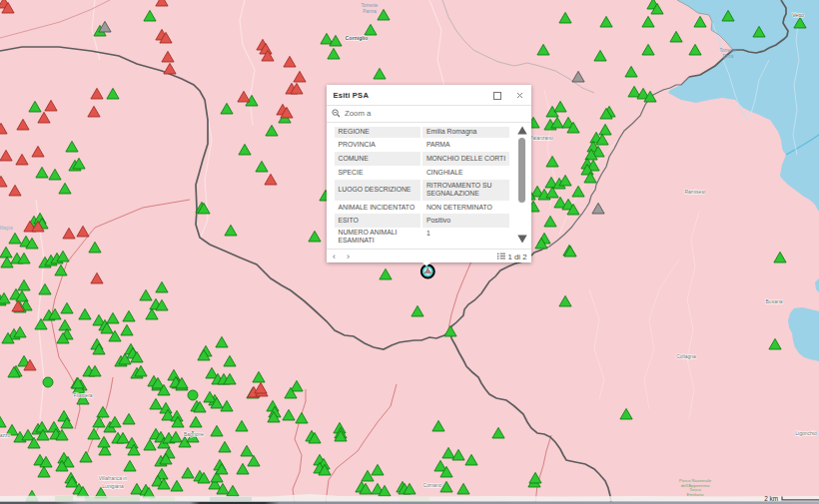  I want to click on svg-text: Collagna, so click(686, 356).